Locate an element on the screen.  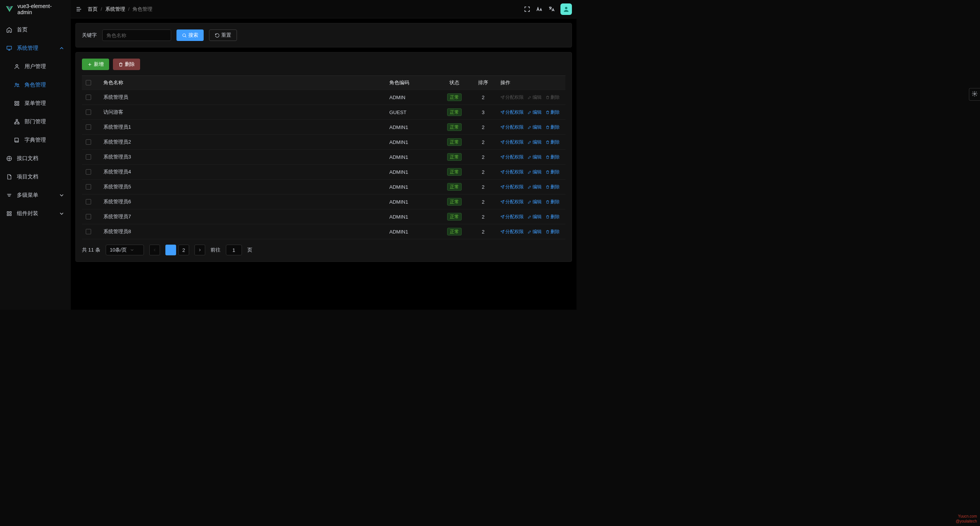
hamburger-icon is located at coordinates (79, 9).